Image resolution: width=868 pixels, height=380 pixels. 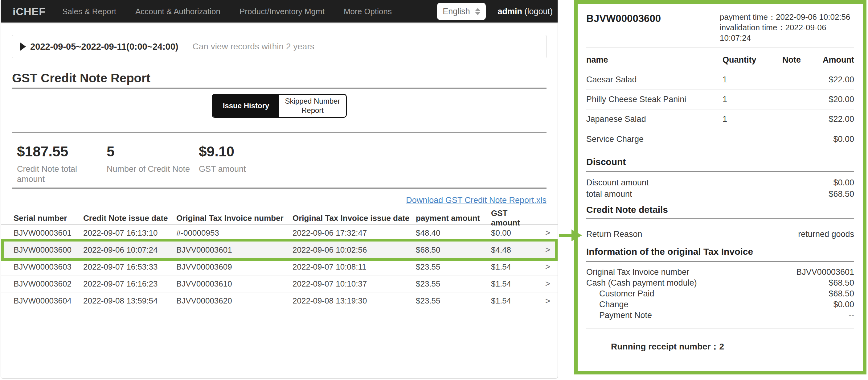 I want to click on kv-label: Cash (Cash payment module), so click(x=642, y=283).